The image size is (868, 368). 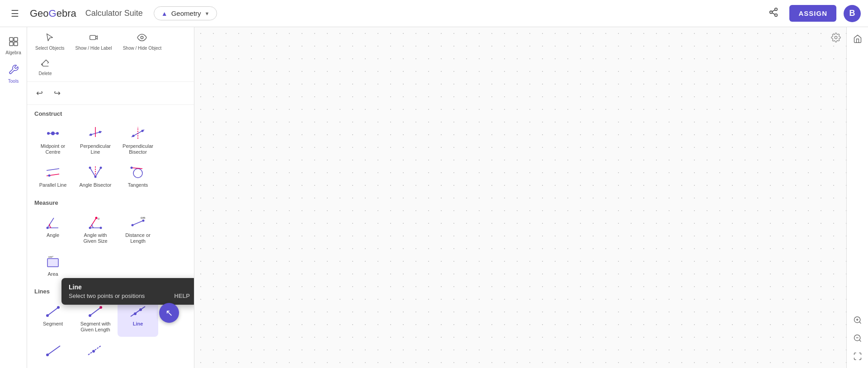 I want to click on line-label: Line, so click(x=138, y=324).